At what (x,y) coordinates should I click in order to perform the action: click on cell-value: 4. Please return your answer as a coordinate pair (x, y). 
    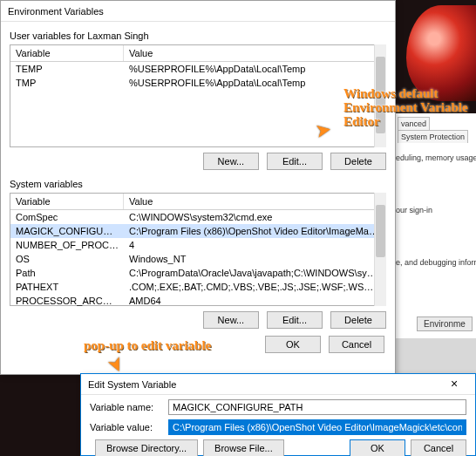
    Looking at the image, I should click on (255, 245).